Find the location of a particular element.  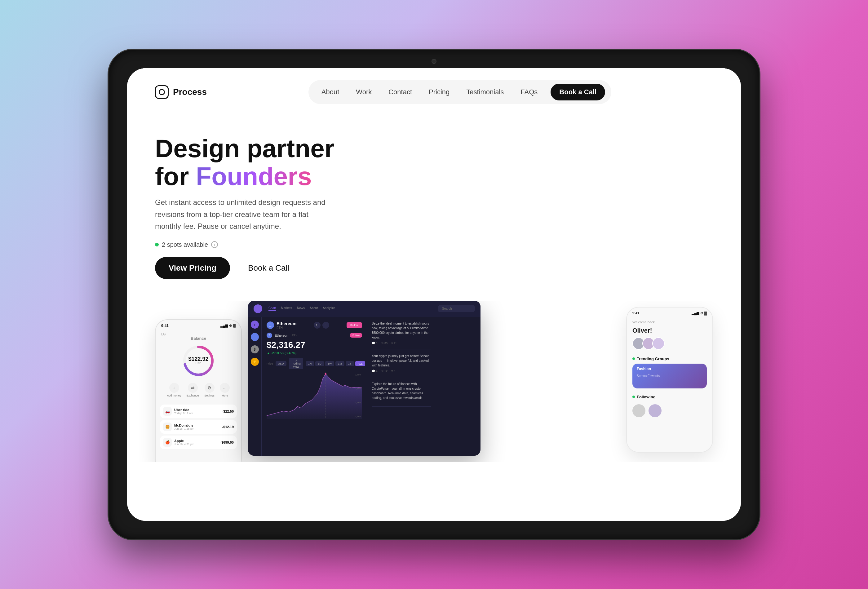

tx-date-apple: Jun 16, 4:31 pm is located at coordinates (184, 444).